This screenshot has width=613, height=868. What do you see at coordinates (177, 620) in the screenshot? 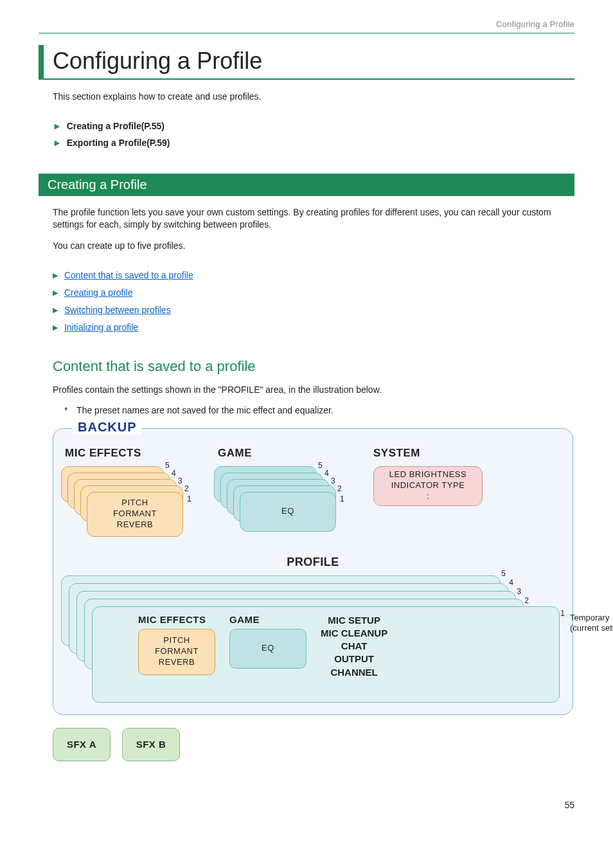
I see `profile-mic-title: MIC EFFECTS` at bounding box center [177, 620].